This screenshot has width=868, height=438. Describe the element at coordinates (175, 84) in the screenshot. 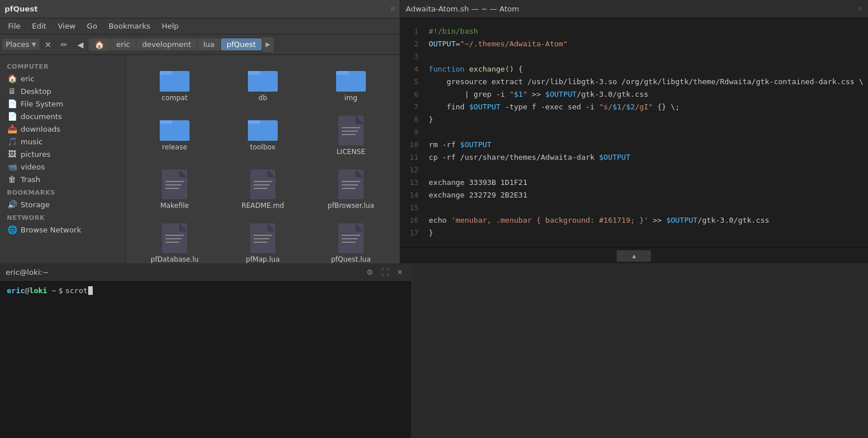

I see `file-item-compat: compat` at that location.